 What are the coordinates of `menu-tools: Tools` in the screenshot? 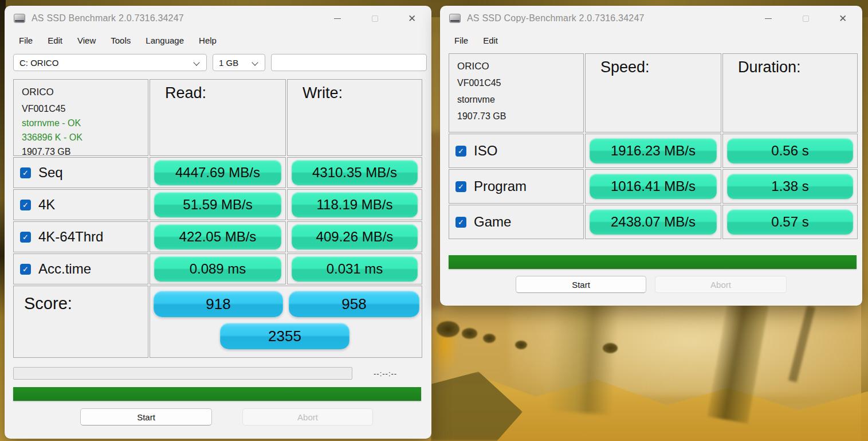 It's located at (120, 40).